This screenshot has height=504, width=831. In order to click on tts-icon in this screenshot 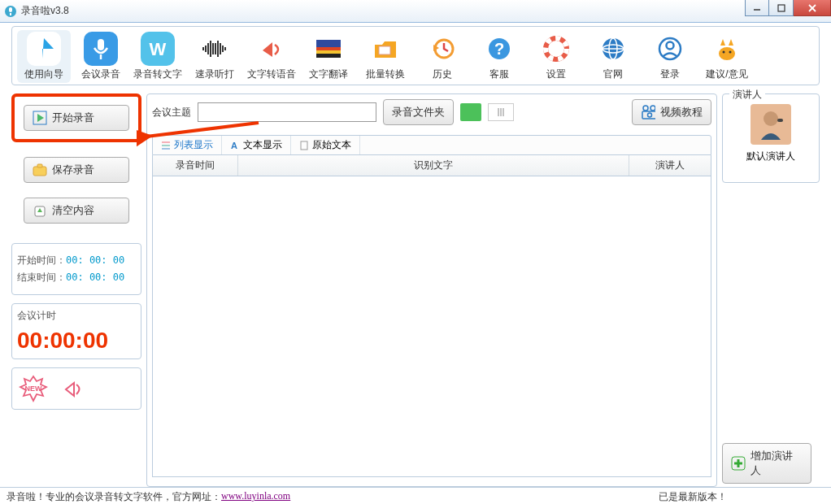, I will do `click(272, 49)`.